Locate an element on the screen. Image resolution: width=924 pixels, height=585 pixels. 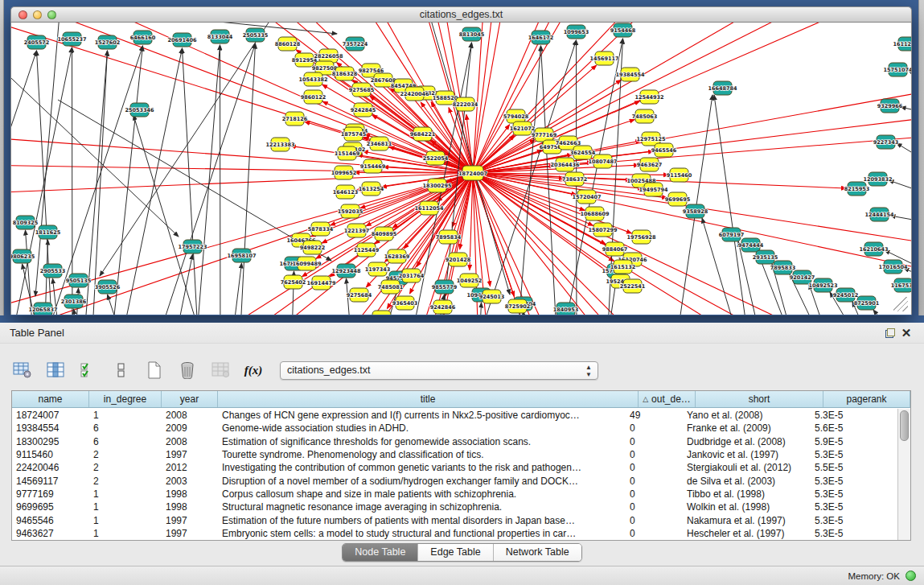
table-row: 1938455462009Genome-wide association stu… is located at coordinates (455, 428).